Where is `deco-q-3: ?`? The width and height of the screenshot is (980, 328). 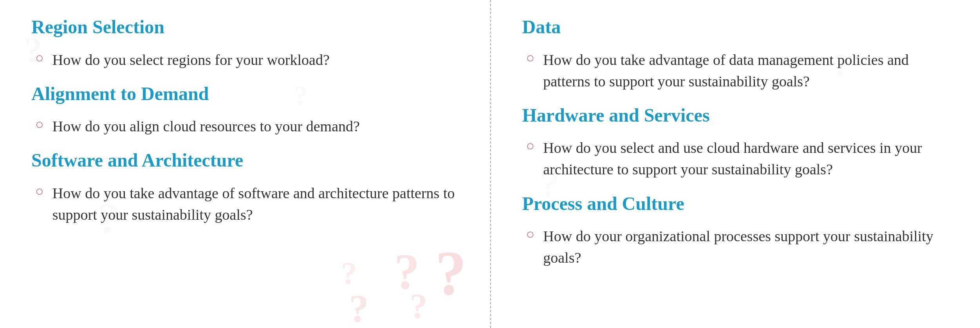 deco-q-3: ? is located at coordinates (359, 308).